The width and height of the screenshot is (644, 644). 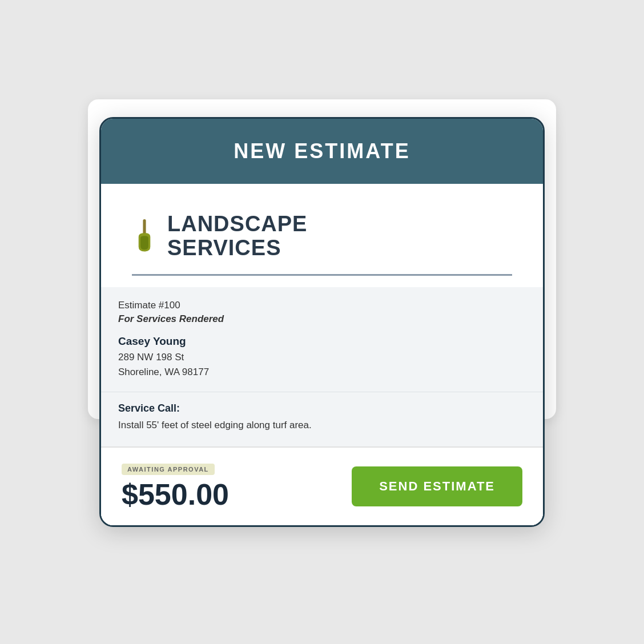 What do you see at coordinates (322, 339) in the screenshot?
I see `info-section: Estimate #100 For Services Rendered Case…` at bounding box center [322, 339].